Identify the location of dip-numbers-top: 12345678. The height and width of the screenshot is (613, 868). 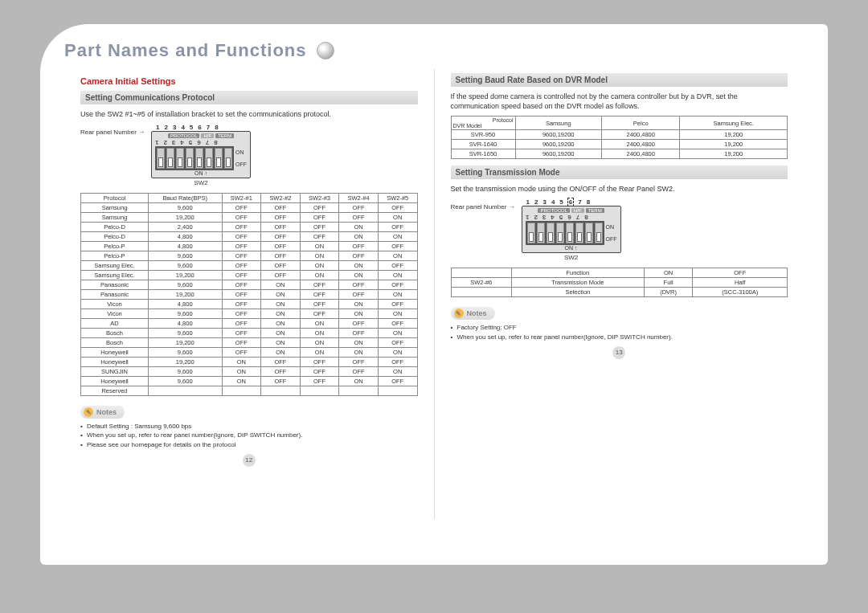
(201, 127).